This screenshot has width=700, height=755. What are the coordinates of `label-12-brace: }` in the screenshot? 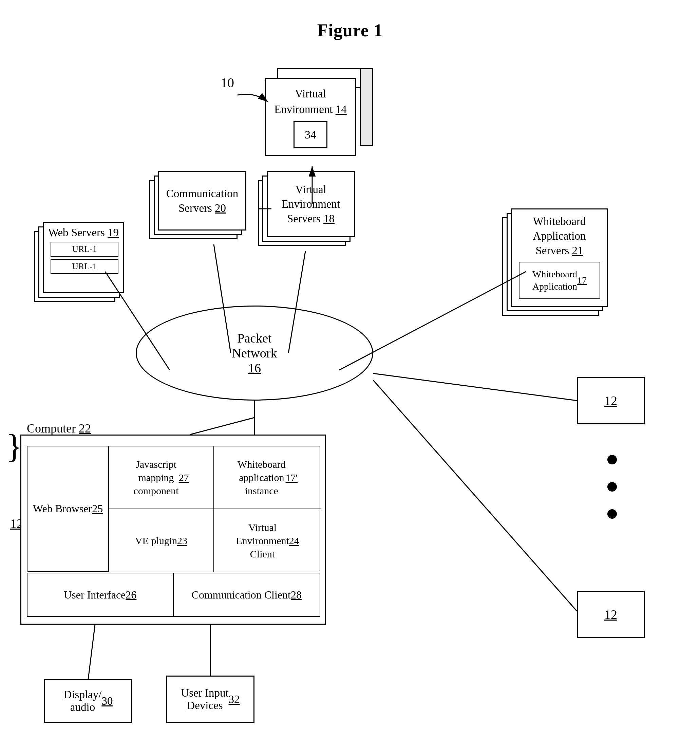 It's located at (14, 449).